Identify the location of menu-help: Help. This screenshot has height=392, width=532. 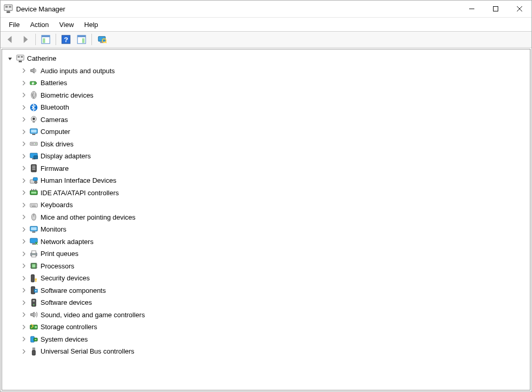
(91, 24).